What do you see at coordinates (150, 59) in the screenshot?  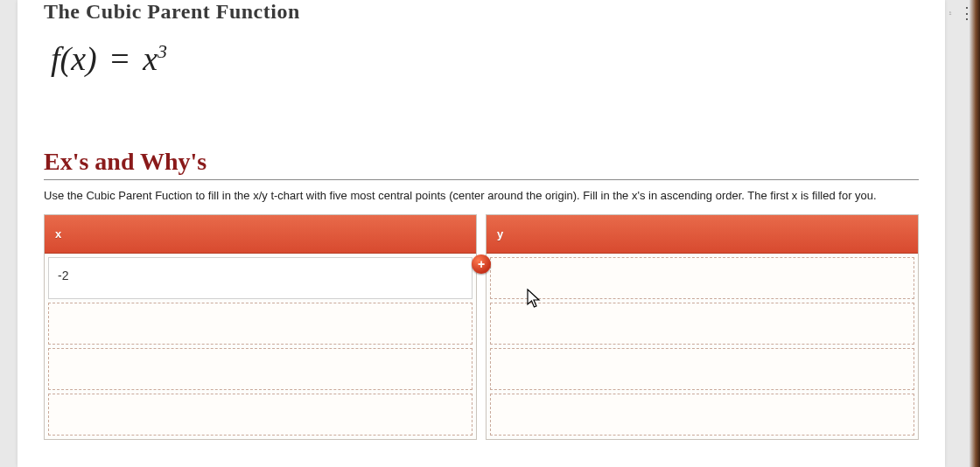 I see `equation-rhs-base: x` at bounding box center [150, 59].